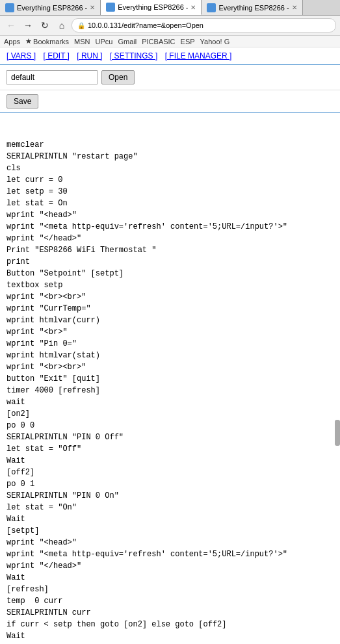  I want to click on save-btn-row: Save, so click(170, 101).